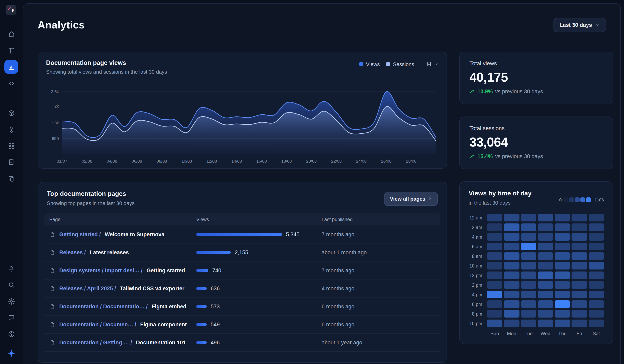 This screenshot has width=624, height=364. Describe the element at coordinates (242, 253) in the screenshot. I see `table-row: Releases / Latest releases2,155about 1 m…` at that location.